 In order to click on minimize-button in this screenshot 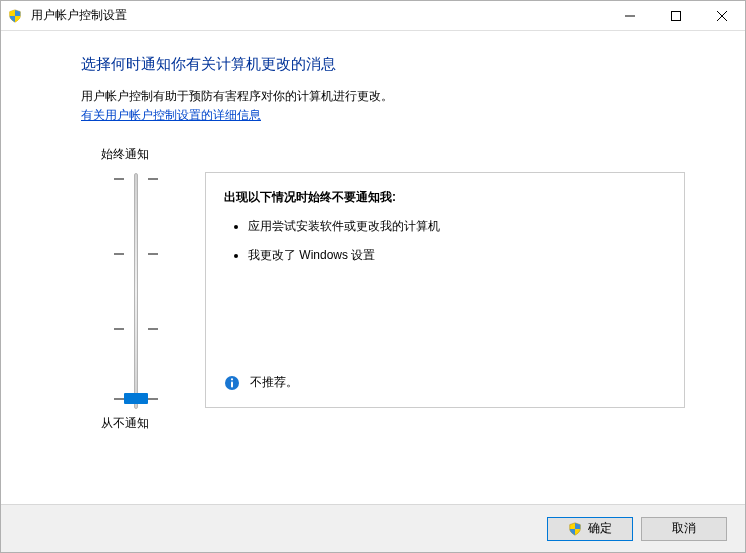, I will do `click(630, 16)`.